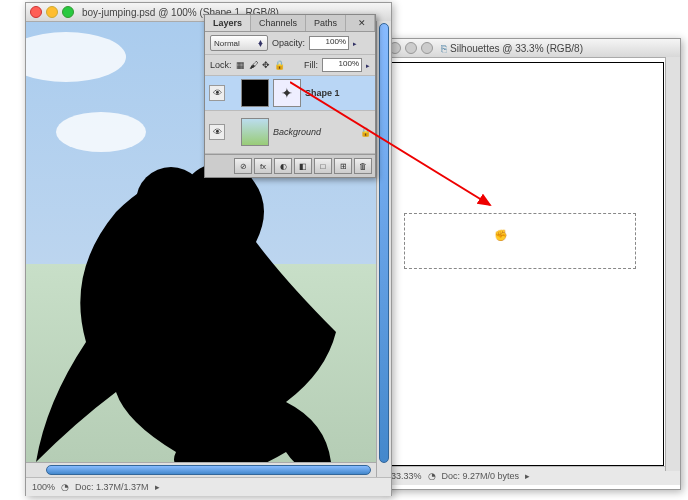  What do you see at coordinates (363, 166) in the screenshot?
I see `trash-icon: 🗑` at bounding box center [363, 166].